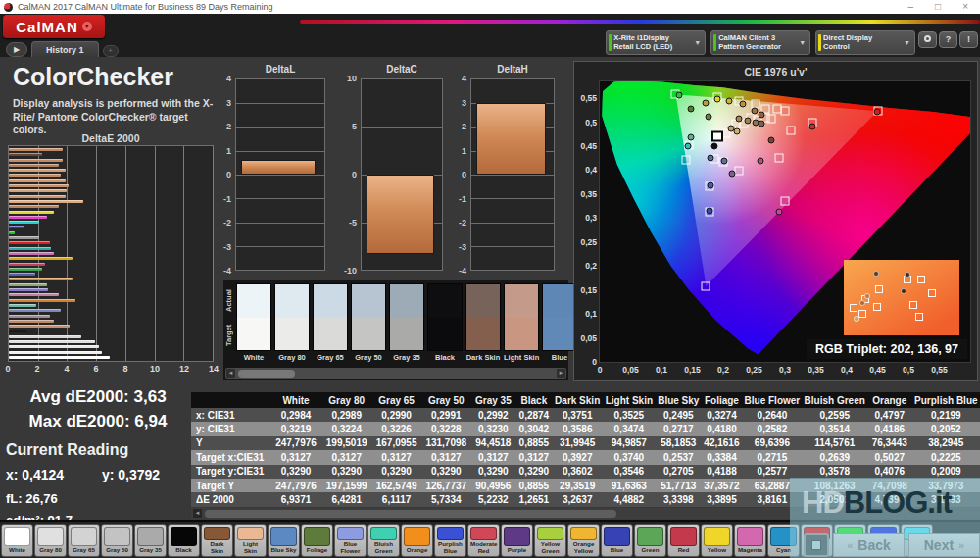 The image size is (980, 558). I want to click on inset-square-marker, so click(854, 308).